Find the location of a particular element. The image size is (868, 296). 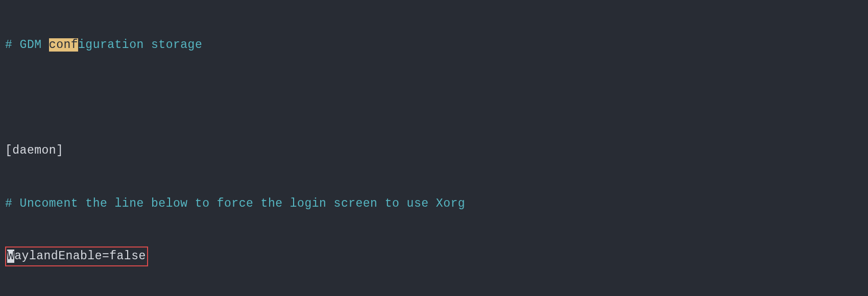

editor-line: [daemon] is located at coordinates (434, 151).